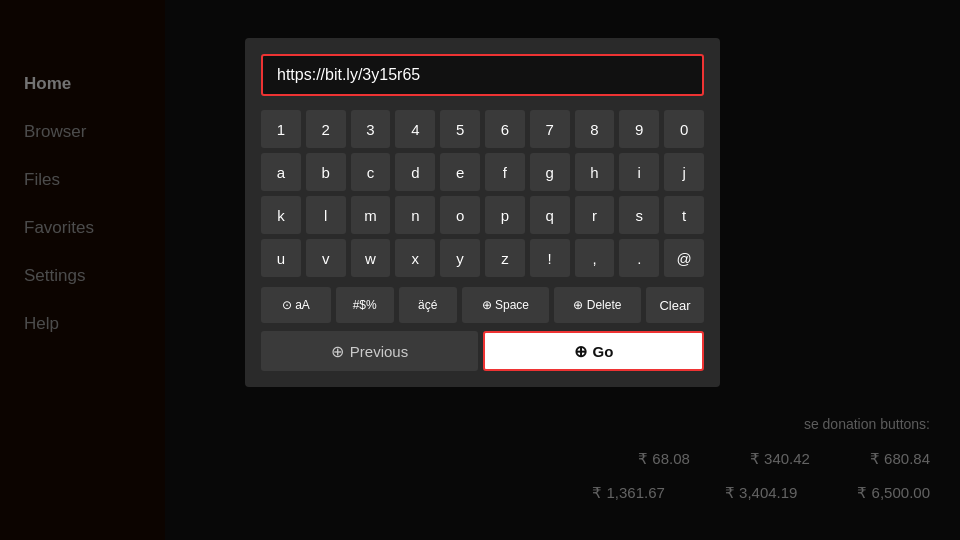  I want to click on key-symbols: #$%, so click(365, 305).